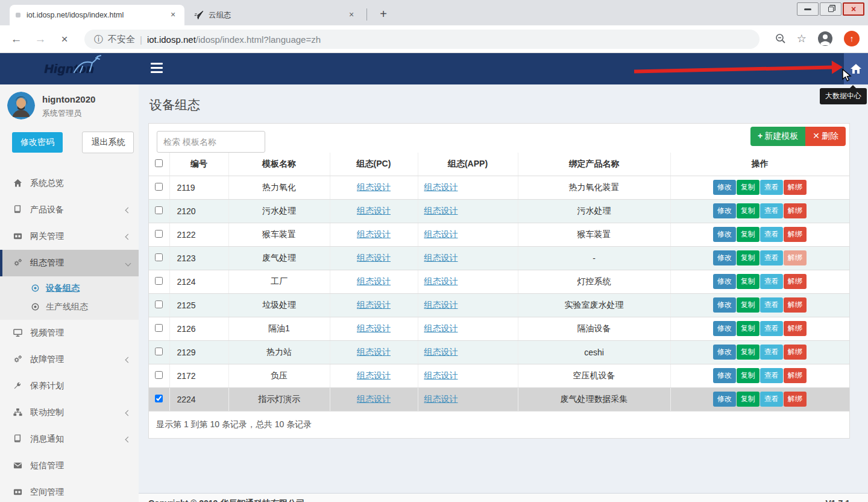 The width and height of the screenshot is (868, 502). Describe the element at coordinates (16, 39) in the screenshot. I see `back-button: ←` at that location.